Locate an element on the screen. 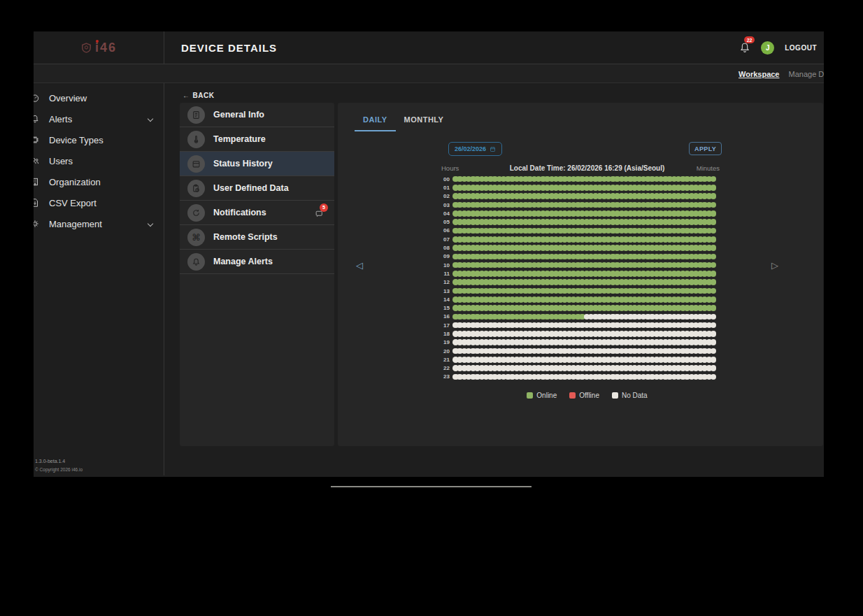 The image size is (863, 616). hour-label: 10 is located at coordinates (395, 266).